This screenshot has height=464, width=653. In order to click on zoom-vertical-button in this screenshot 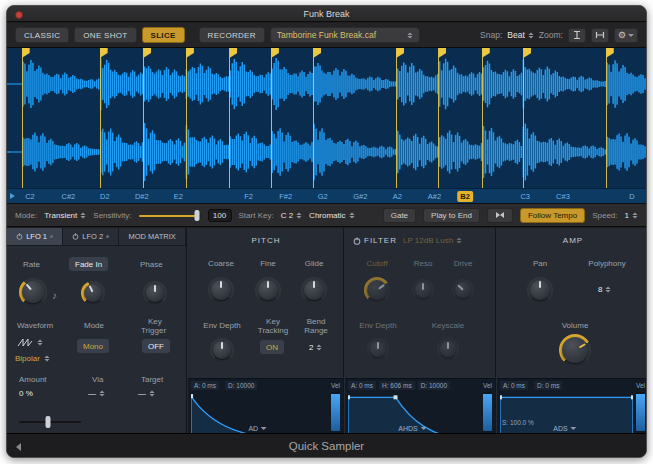, I will do `click(577, 36)`.